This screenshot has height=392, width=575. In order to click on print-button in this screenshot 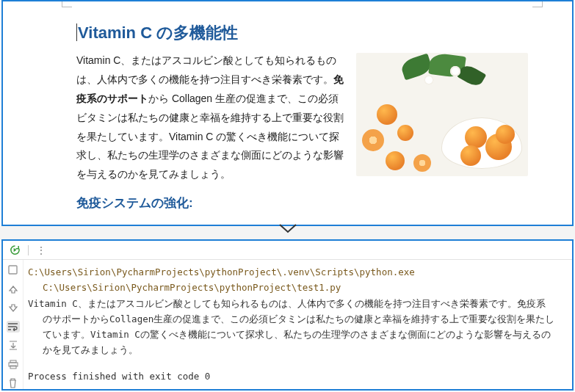, I will do `click(13, 365)`.